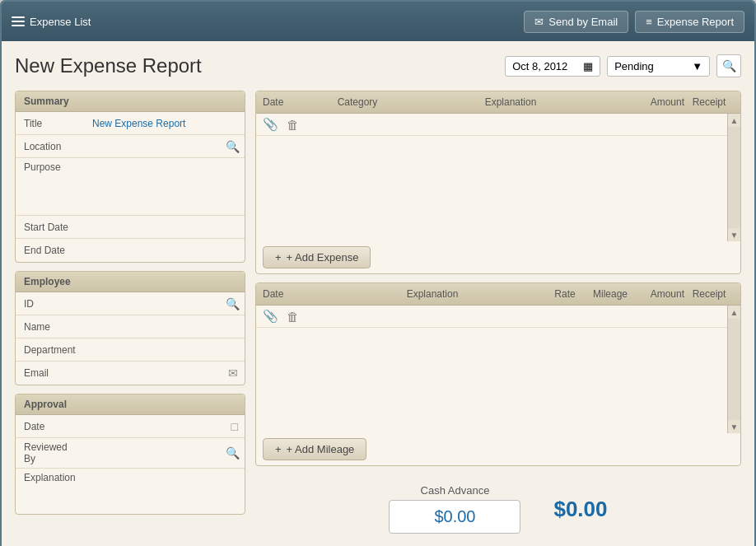 Image resolution: width=756 pixels, height=546 pixels. I want to click on expense-col-category: Category, so click(357, 102).